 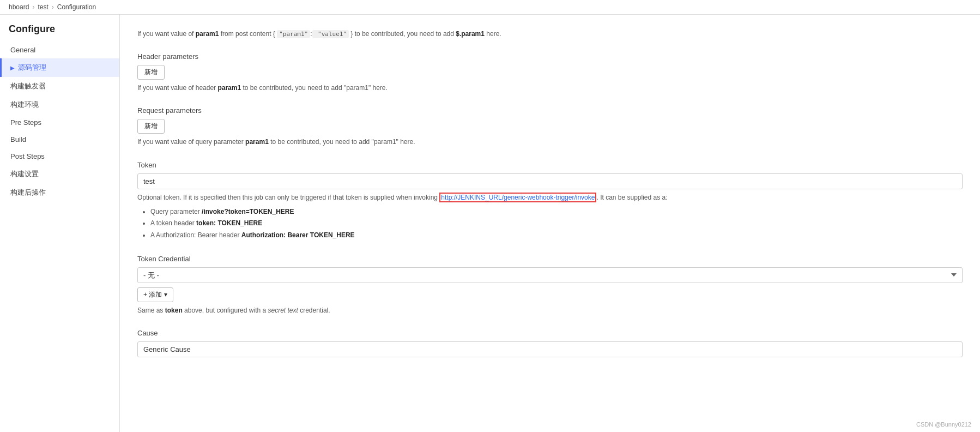 I want to click on token-credential-section: Token Credential - 无 - Option1 Option2 +…, so click(x=550, y=285).